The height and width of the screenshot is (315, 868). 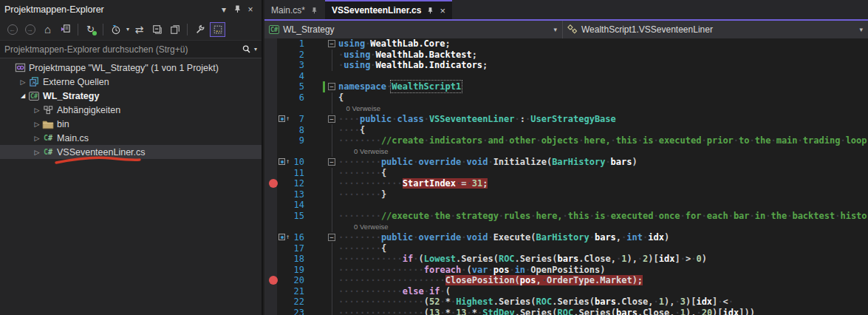 I want to click on sync-with-active-document-icon: ⇄, so click(x=139, y=30).